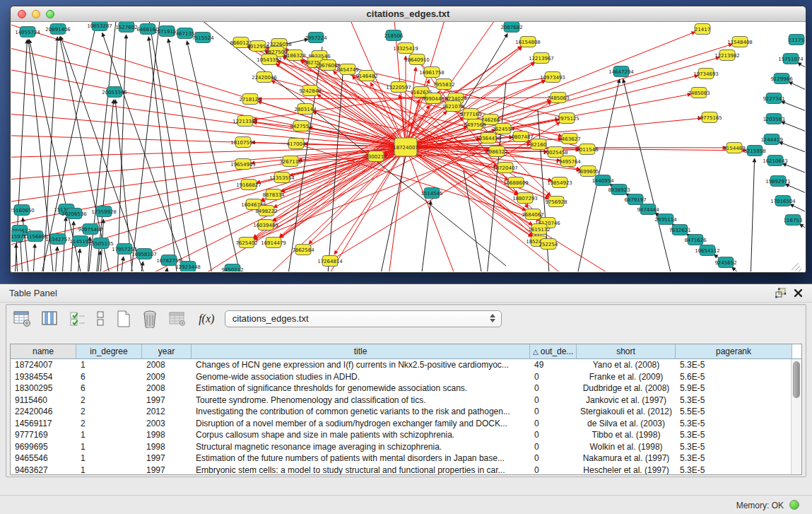 Image resolution: width=812 pixels, height=514 pixels. What do you see at coordinates (406, 49) in the screenshot?
I see `graph-node-label: 13325419` at bounding box center [406, 49].